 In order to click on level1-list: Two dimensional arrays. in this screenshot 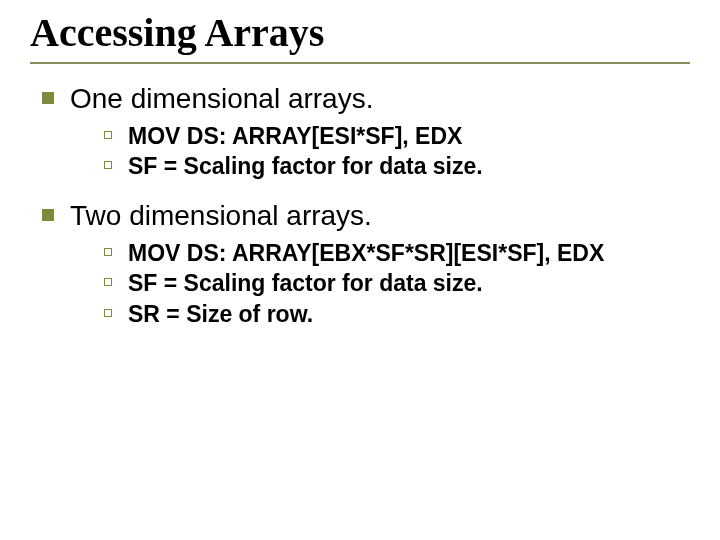, I will do `click(362, 216)`.